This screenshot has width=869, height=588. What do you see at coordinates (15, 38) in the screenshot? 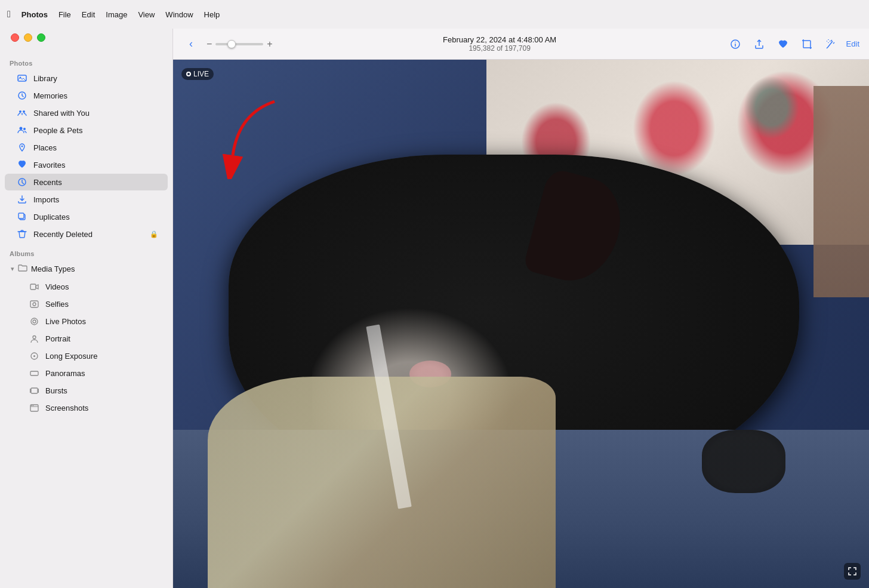
I see `close-button` at bounding box center [15, 38].